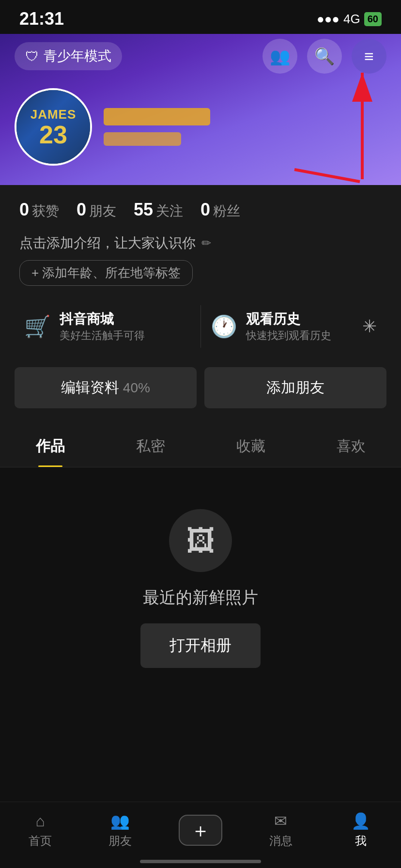 The height and width of the screenshot is (868, 401). What do you see at coordinates (96, 210) in the screenshot?
I see `stat-friends: 0 朋友` at bounding box center [96, 210].